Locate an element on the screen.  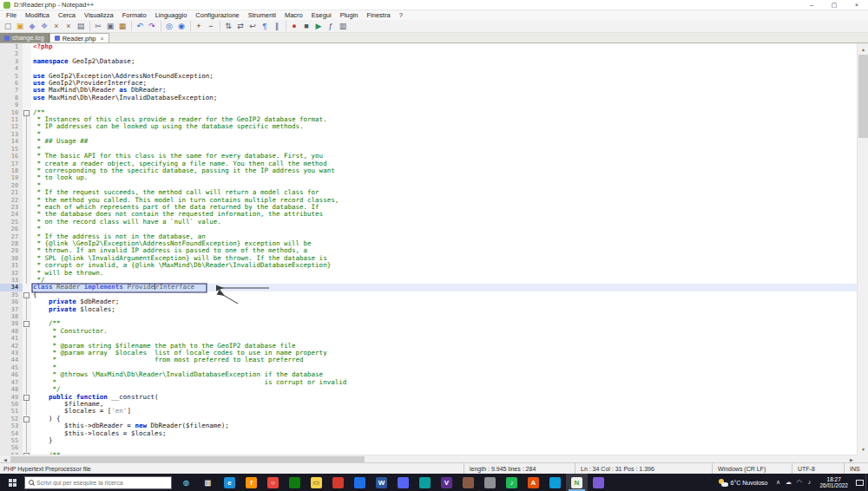
code-line: 36 private $dbReader; is located at coordinates (429, 302).